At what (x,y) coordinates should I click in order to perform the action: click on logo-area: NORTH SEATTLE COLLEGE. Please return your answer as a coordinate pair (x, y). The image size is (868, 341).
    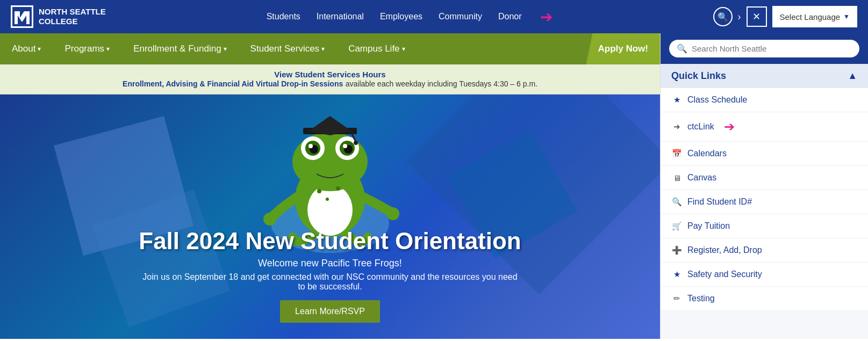
    Looking at the image, I should click on (58, 17).